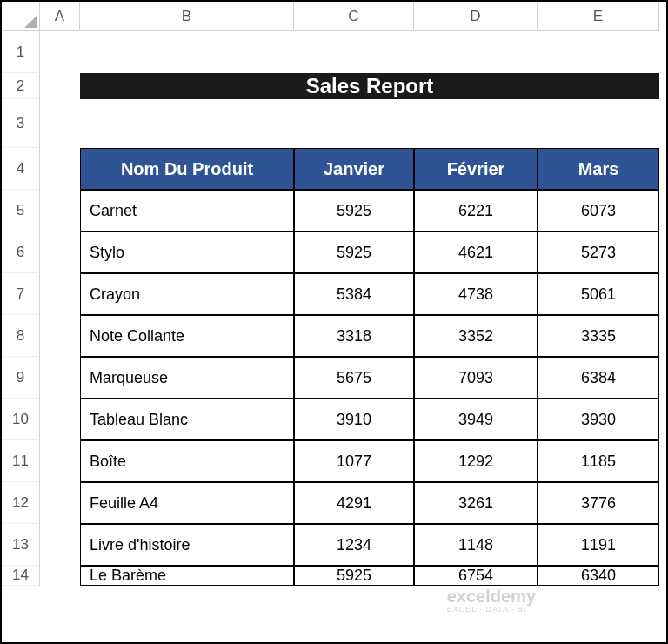 The image size is (668, 644). I want to click on cell-m2: 3949, so click(476, 419).